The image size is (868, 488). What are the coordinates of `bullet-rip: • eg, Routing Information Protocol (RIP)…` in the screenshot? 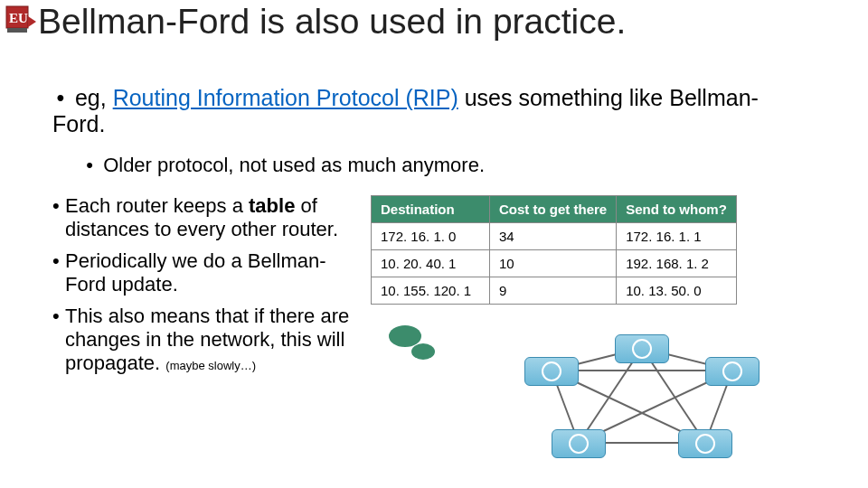 It's located at (414, 111).